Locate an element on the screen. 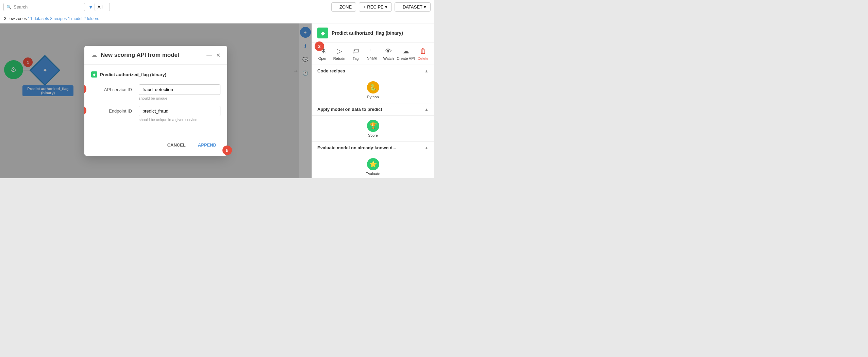 The height and width of the screenshot is (357, 868). api-service-id-input is located at coordinates (180, 90).